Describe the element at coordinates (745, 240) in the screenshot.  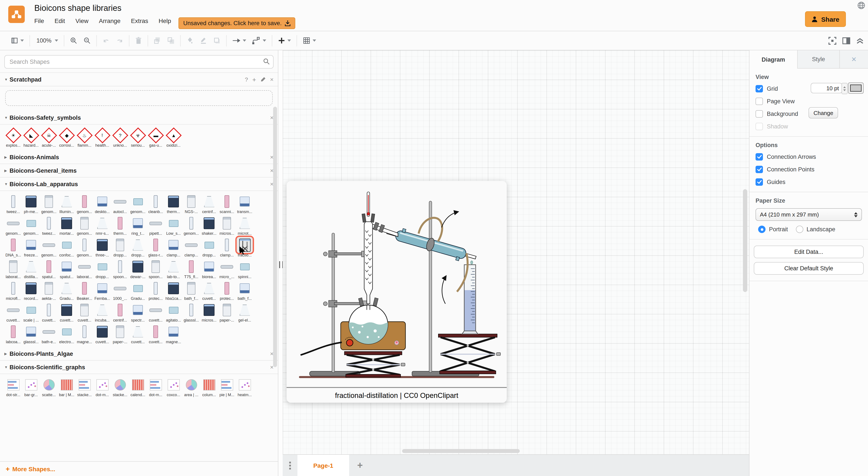
I see `canvas-vertical-scrollbar` at that location.